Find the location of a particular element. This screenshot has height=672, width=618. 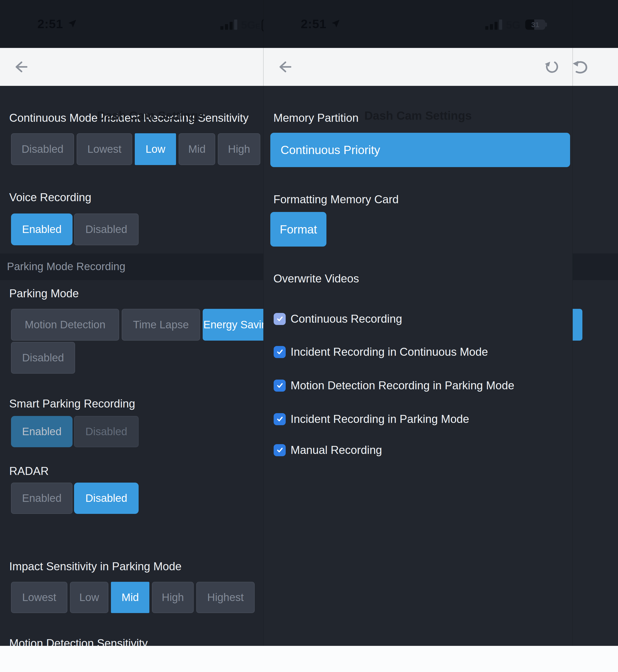

radar-option-enabled: Enabled is located at coordinates (42, 498).